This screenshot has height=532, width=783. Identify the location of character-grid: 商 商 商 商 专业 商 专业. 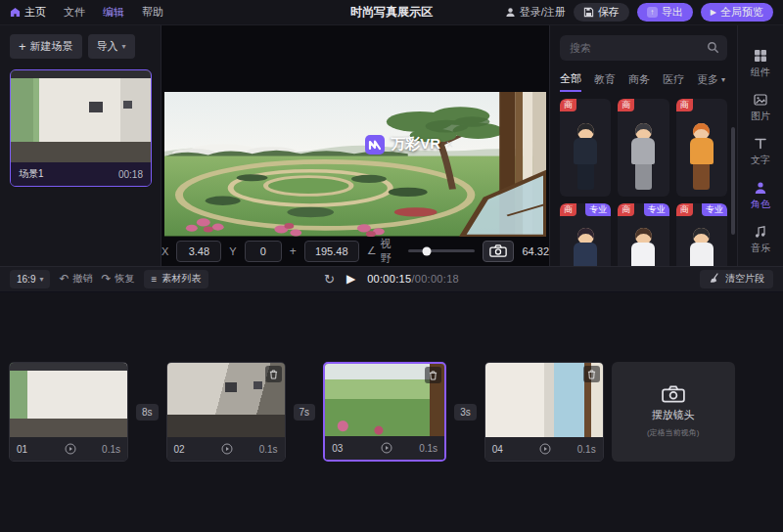
(644, 182).